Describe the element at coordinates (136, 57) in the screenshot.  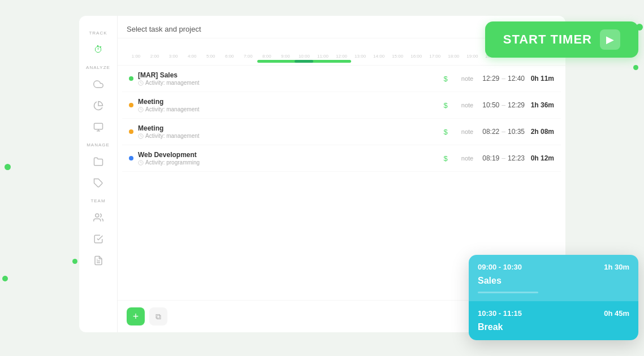
I see `timeline-tick: 1:00` at that location.